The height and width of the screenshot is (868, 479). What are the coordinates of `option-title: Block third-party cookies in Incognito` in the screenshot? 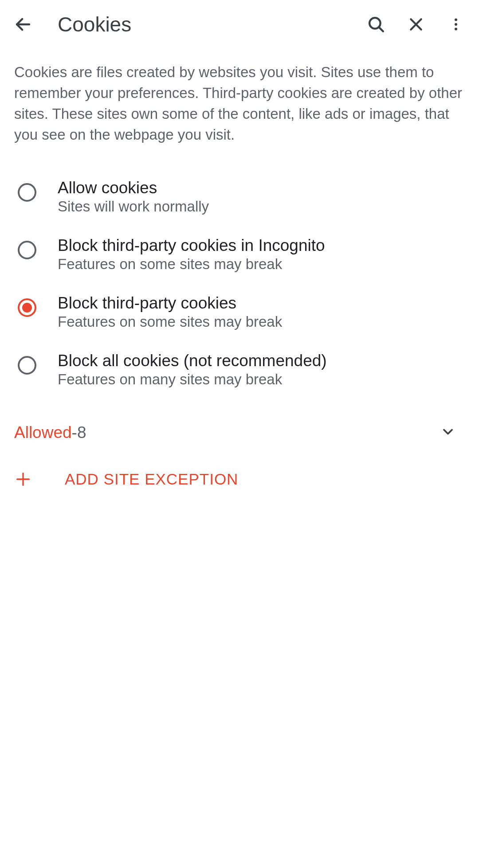 It's located at (192, 246).